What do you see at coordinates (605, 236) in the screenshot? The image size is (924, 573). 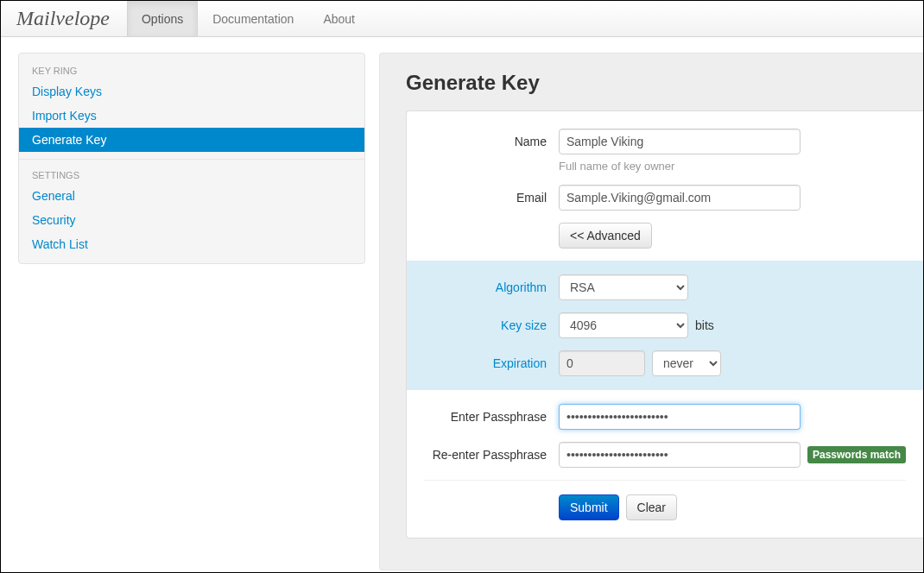 I see `advanced-toggle-button: << Advanced` at bounding box center [605, 236].